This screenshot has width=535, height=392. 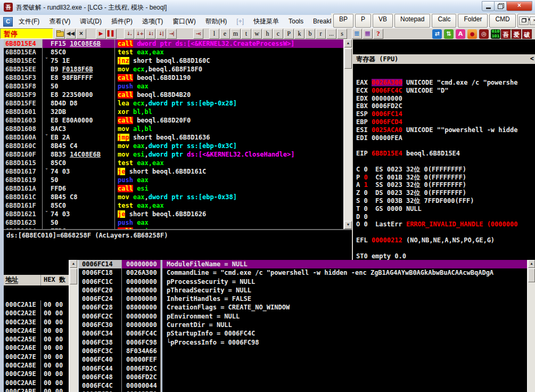 What do you see at coordinates (520, 6) in the screenshot?
I see `close-button: ×` at bounding box center [520, 6].